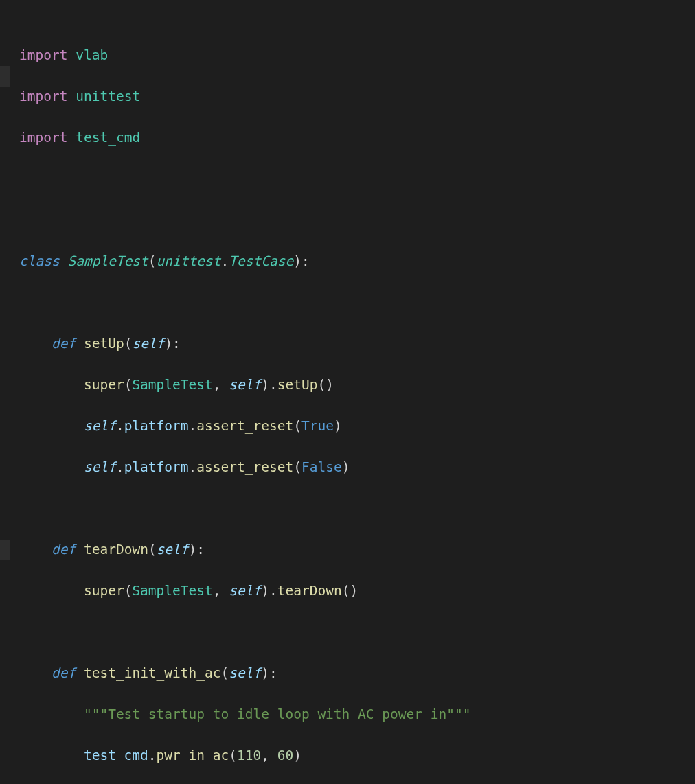  I want to click on gutter-current-line-mark, so click(5, 550).